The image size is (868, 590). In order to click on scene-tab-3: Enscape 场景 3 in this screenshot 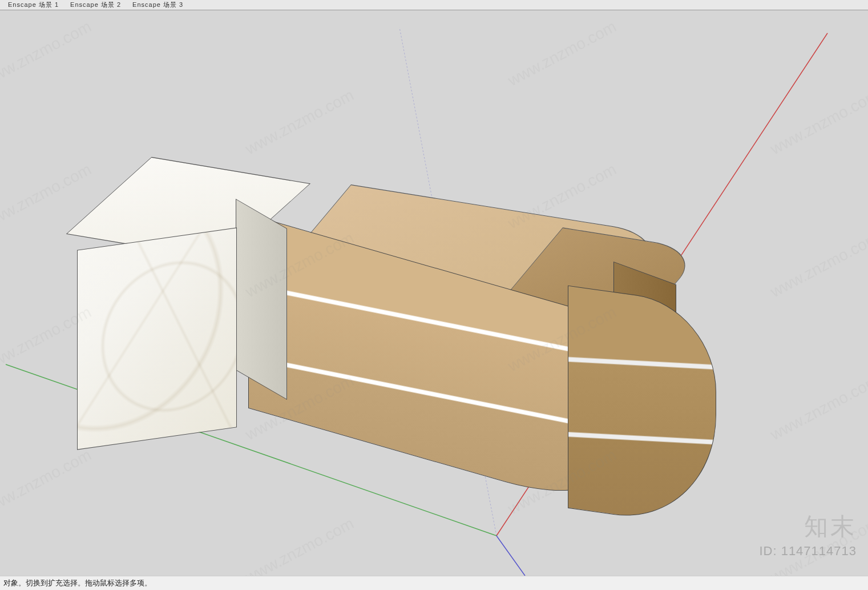, I will do `click(158, 5)`.